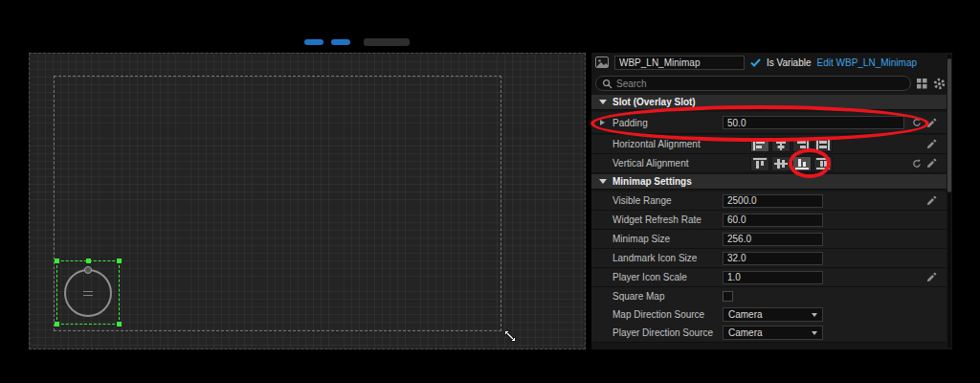 Image resolution: width=980 pixels, height=383 pixels. Describe the element at coordinates (949, 201) in the screenshot. I see `details-scrollbar` at that location.